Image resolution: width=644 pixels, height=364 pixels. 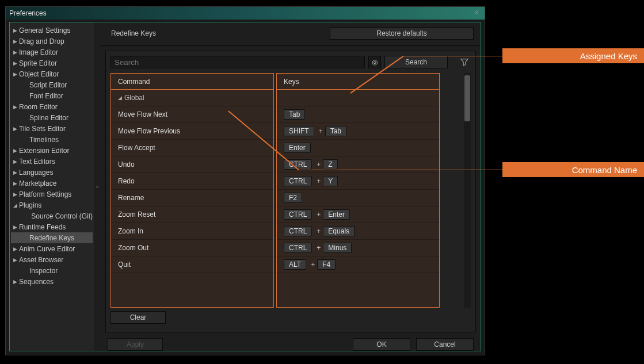 What do you see at coordinates (52, 85) in the screenshot?
I see `sidebar-item: Script Editor` at bounding box center [52, 85].